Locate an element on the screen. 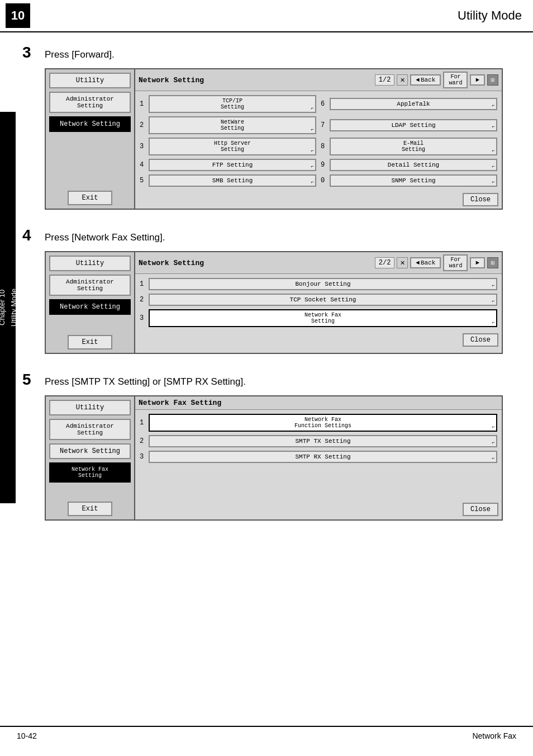 The height and width of the screenshot is (756, 533). menu-item-2: 2 NetWareSetting is located at coordinates (228, 125).